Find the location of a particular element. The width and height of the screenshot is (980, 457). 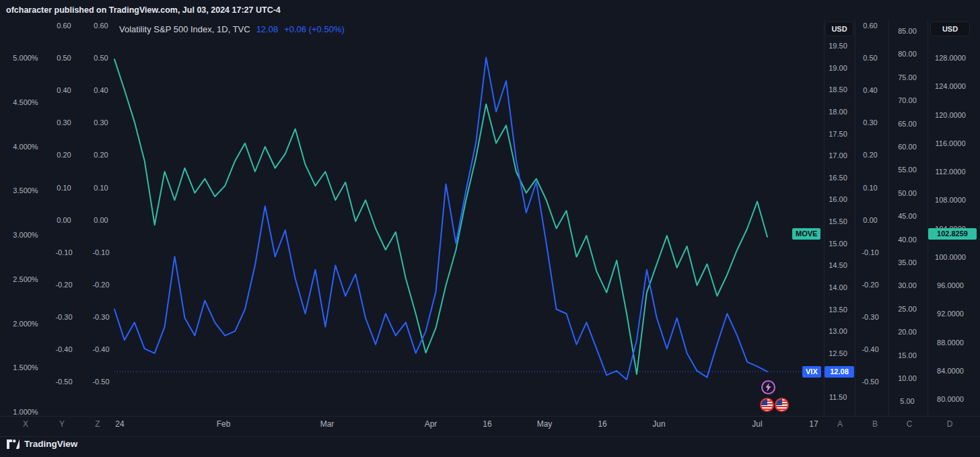

vix-price-scale is located at coordinates (839, 218).